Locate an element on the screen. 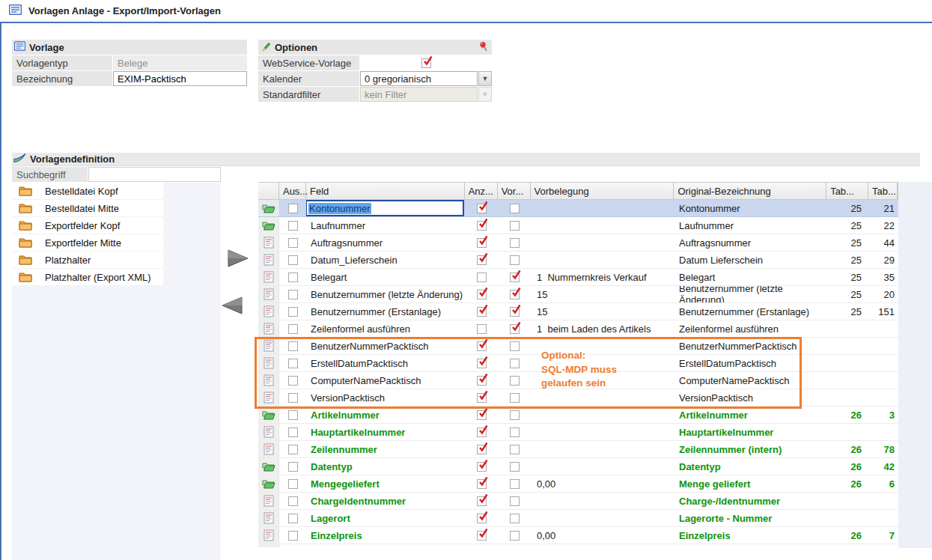 This screenshot has height=560, width=932. table-row: LaufnummerLaufnummer2522 is located at coordinates (578, 226).